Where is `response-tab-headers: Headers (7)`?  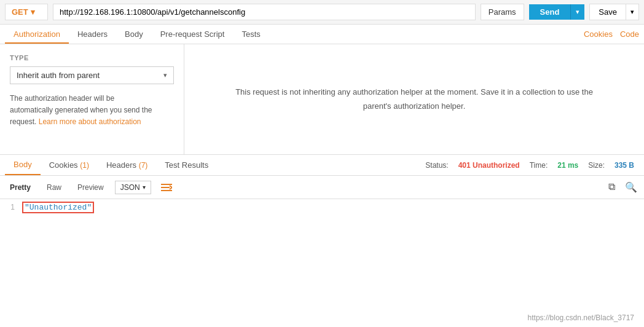
response-tab-headers: Headers (7) is located at coordinates (127, 165).